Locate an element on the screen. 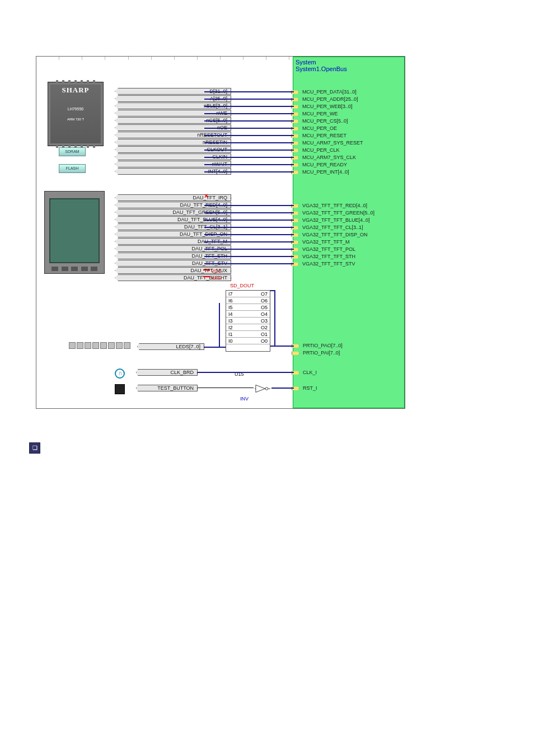  port: VGA32_TFT_TFT_STH is located at coordinates (329, 256).